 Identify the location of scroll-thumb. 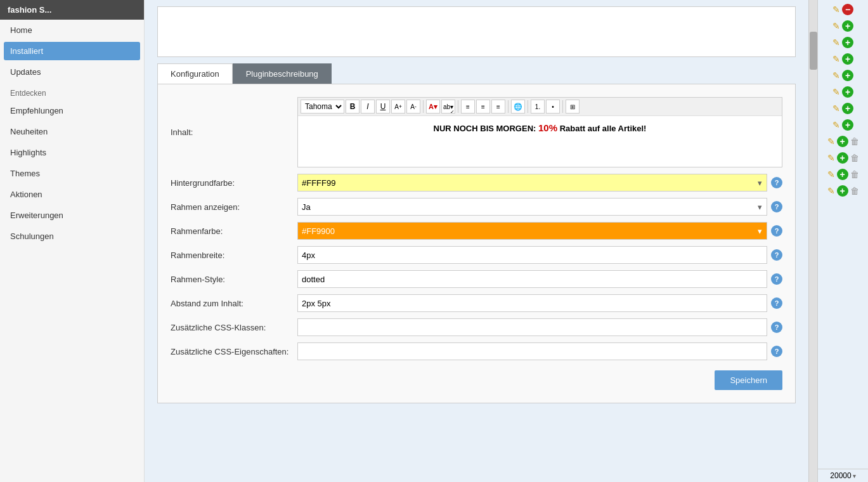
(813, 51).